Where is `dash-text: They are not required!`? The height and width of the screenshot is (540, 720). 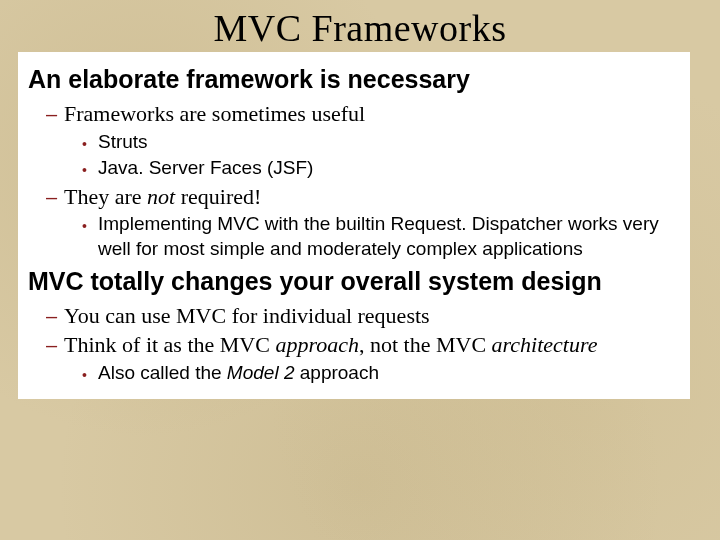 dash-text: They are not required! is located at coordinates (372, 197).